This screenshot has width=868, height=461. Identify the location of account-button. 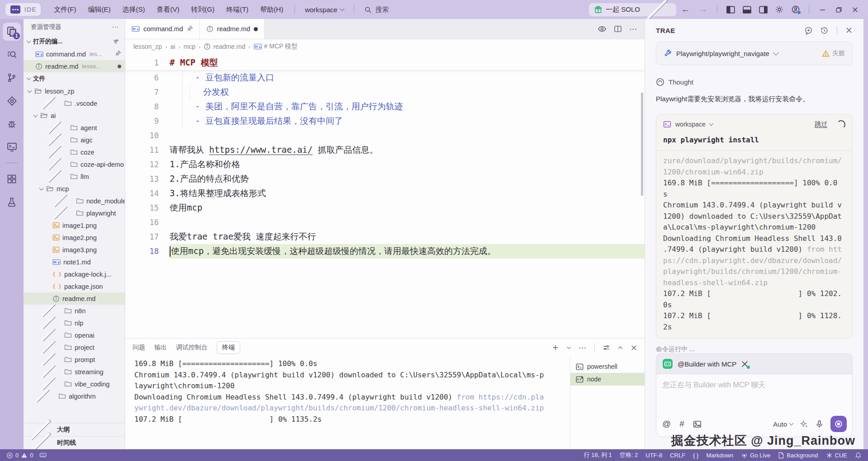
(796, 9).